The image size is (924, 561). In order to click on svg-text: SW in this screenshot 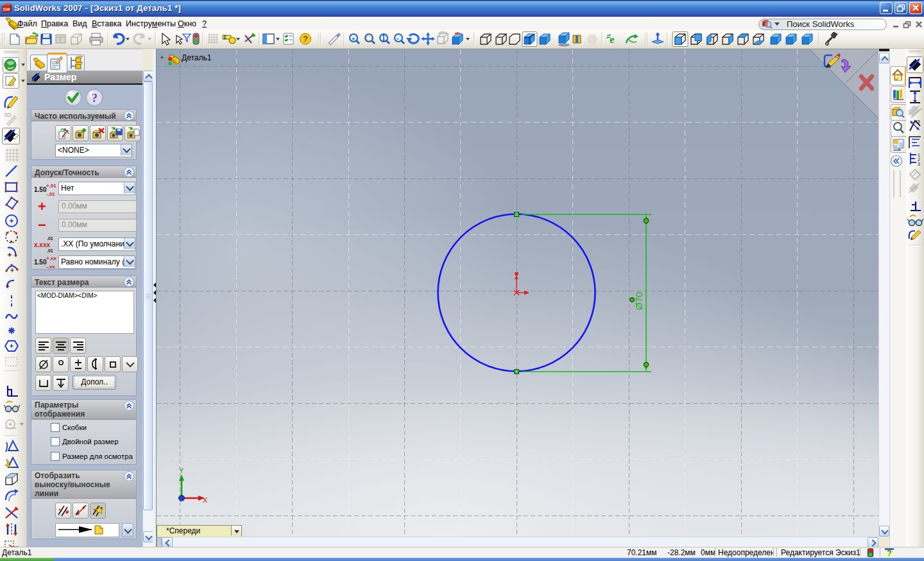, I will do `click(7, 10)`.